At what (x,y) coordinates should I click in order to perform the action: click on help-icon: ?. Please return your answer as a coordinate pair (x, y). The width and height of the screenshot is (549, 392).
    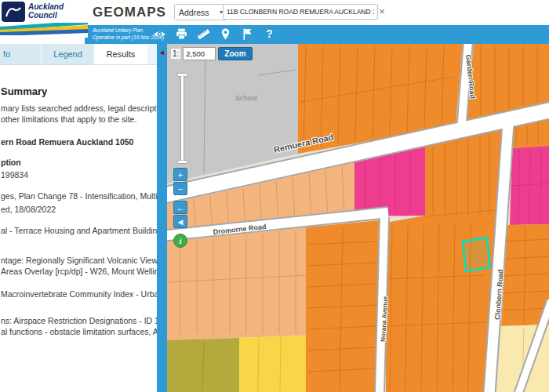
    Looking at the image, I should click on (270, 34).